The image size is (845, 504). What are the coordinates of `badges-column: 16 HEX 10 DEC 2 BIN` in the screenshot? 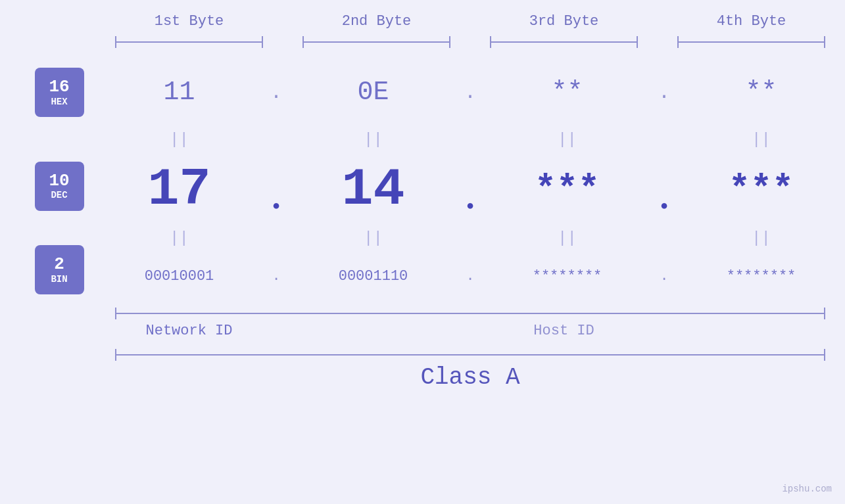 It's located at (47, 186).